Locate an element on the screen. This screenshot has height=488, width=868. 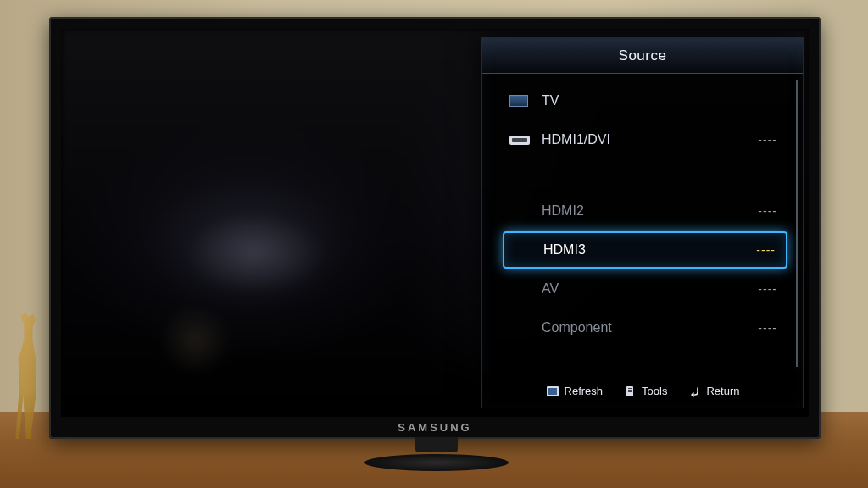
tv-brand-logo: SAMSUNG is located at coordinates (434, 427).